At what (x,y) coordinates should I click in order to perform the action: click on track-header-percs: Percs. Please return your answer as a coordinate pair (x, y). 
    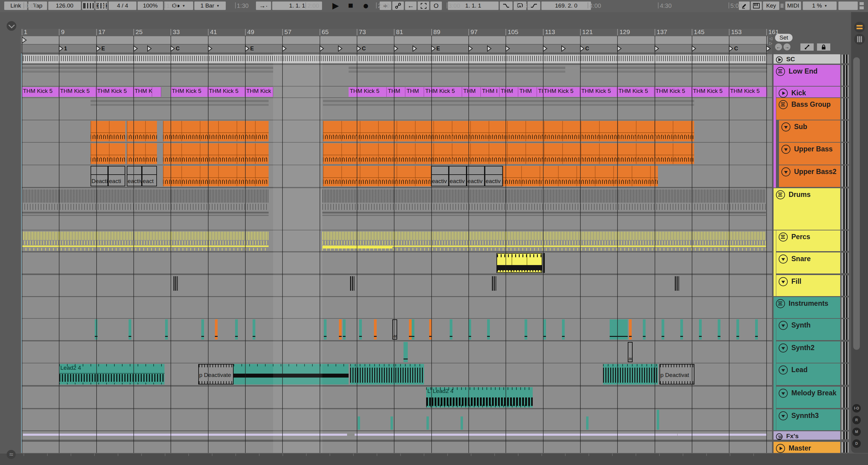
    Looking at the image, I should click on (808, 241).